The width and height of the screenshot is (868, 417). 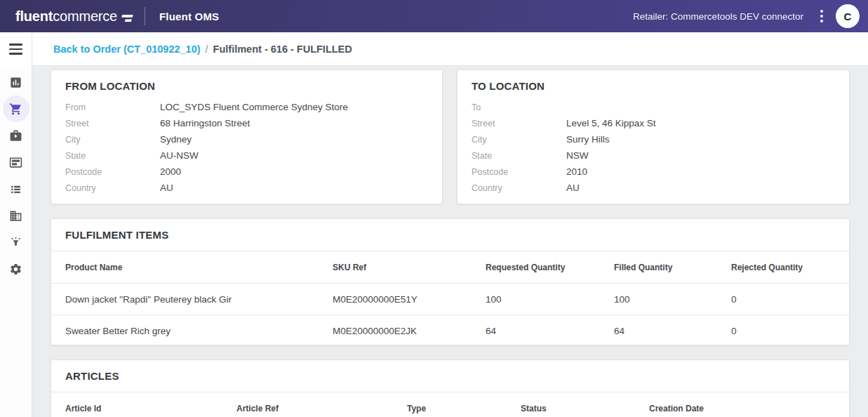 I want to click on field-row: Postcode2010, so click(x=653, y=171).